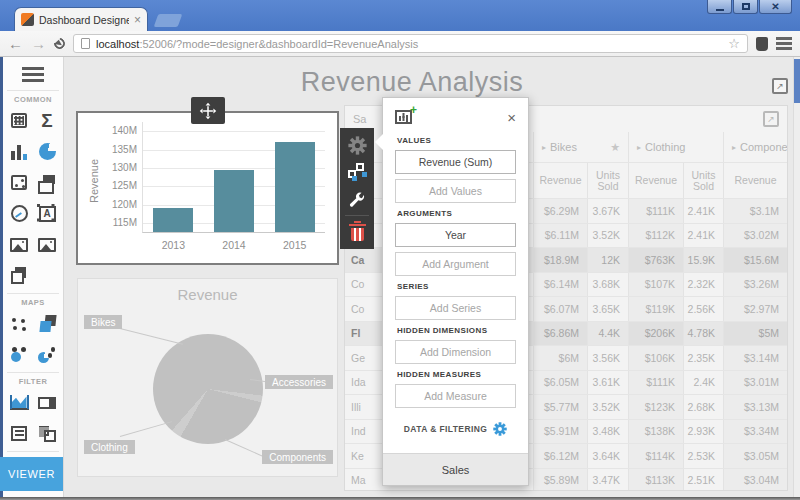 The width and height of the screenshot is (800, 500). I want to click on scrollbar, so click(796, 278).